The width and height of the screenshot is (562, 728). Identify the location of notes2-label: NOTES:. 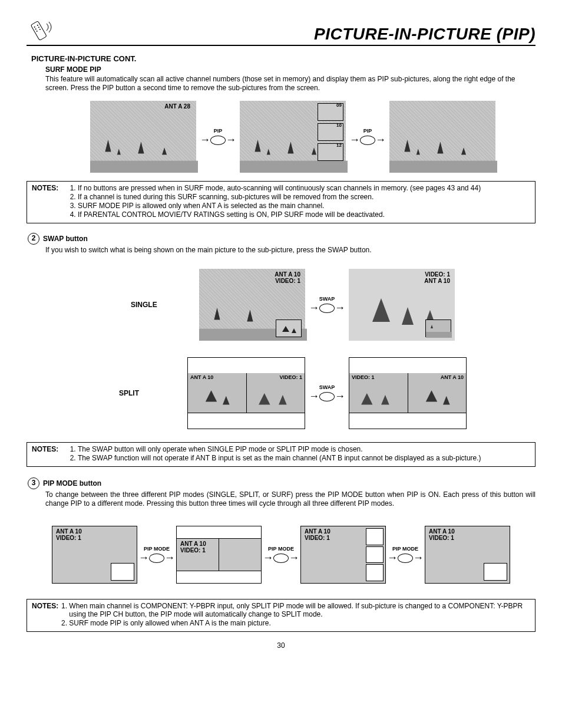
(49, 454).